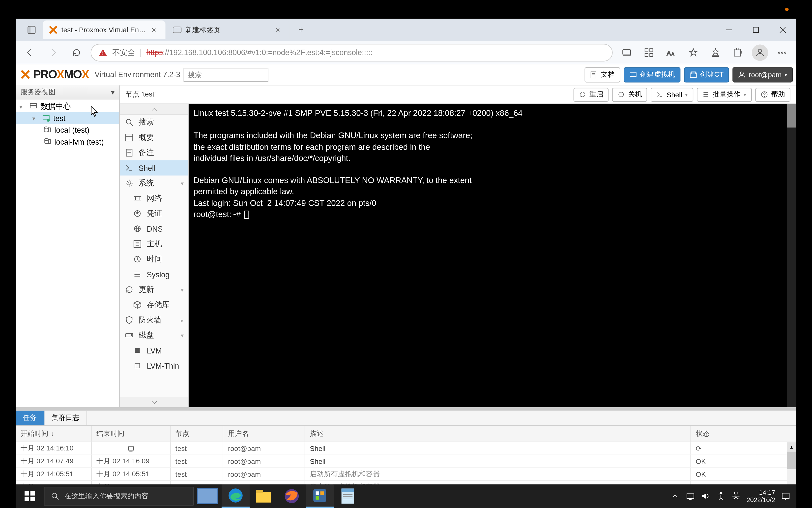 Image resolution: width=812 pixels, height=508 pixels. I want to click on refresh-icon, so click(129, 290).